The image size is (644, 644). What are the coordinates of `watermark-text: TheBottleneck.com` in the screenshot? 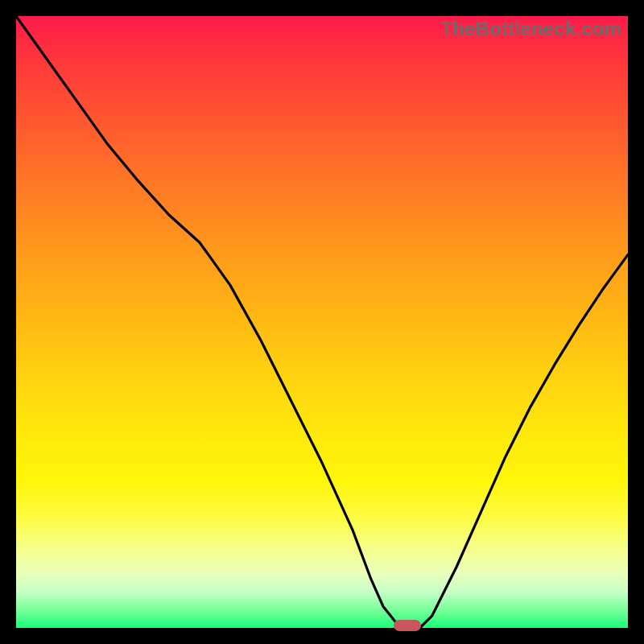 It's located at (531, 29).